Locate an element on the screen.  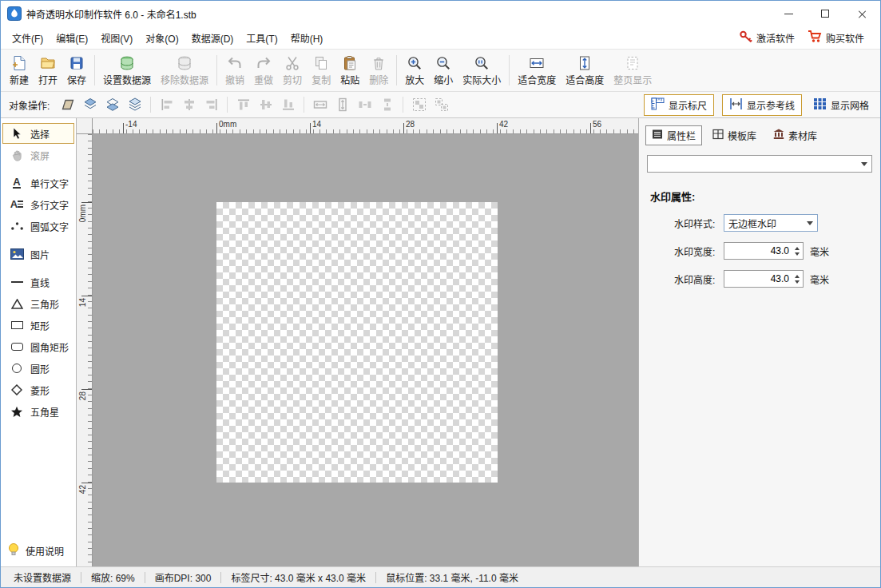
paste-icon is located at coordinates (350, 63).